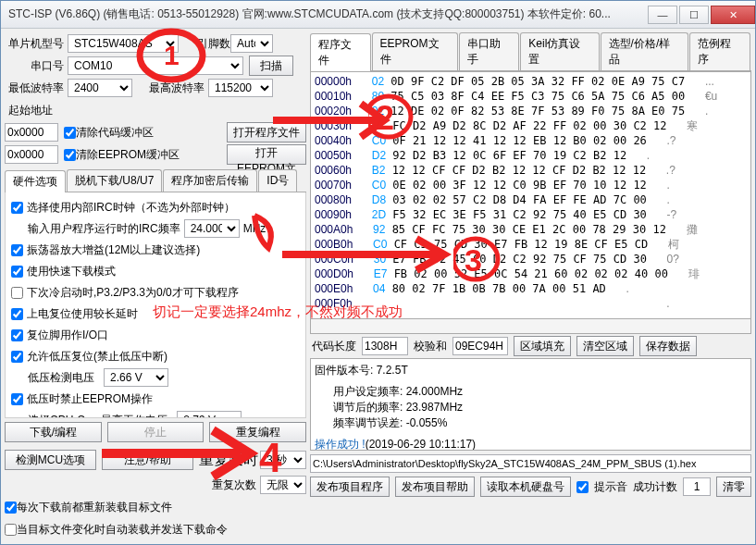  I want to click on tab-hwopt: 硬件选项, so click(35, 181).